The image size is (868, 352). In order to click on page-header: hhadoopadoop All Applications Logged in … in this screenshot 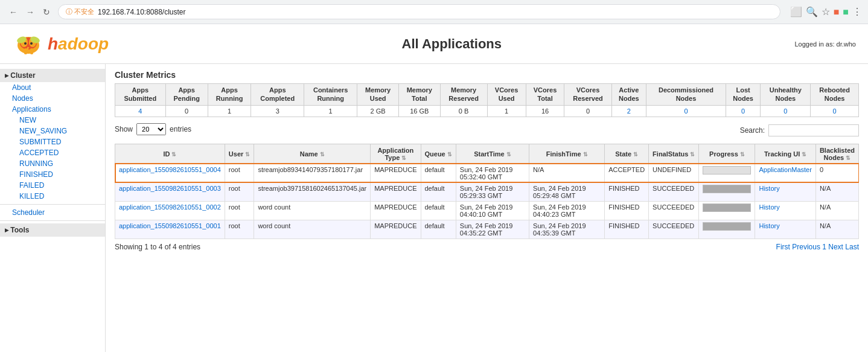, I will do `click(434, 44)`.